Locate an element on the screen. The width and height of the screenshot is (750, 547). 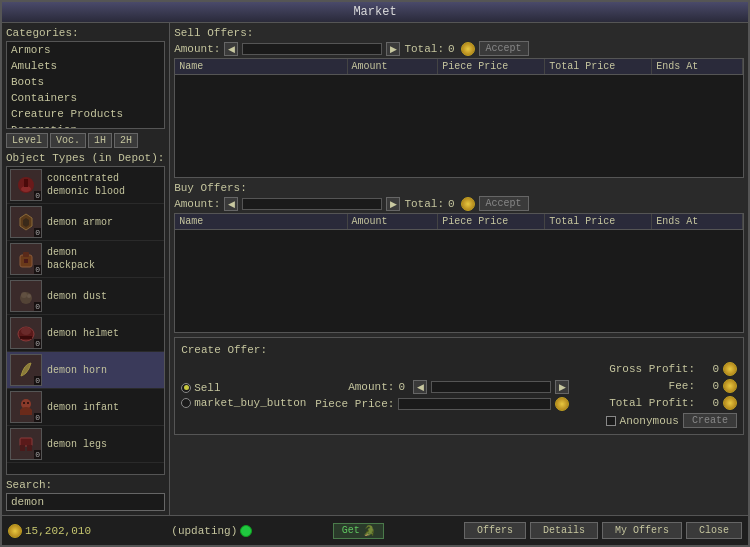
fee-value: 0 is located at coordinates (709, 386).